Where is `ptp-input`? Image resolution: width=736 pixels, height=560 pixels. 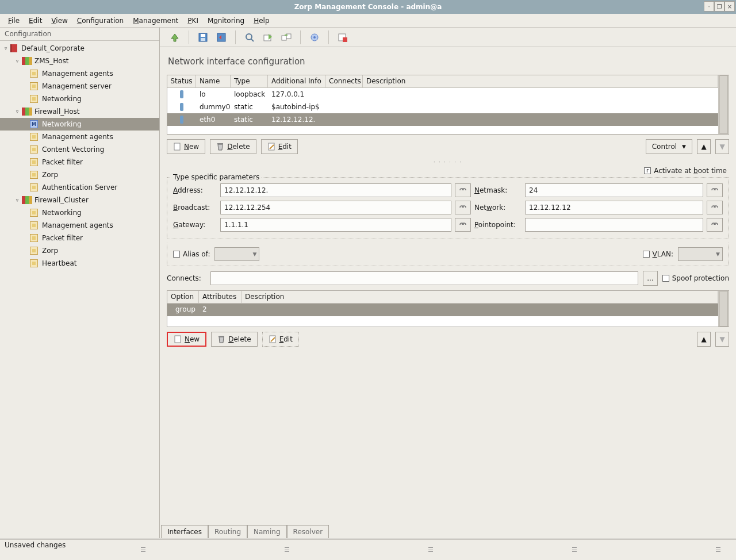 ptp-input is located at coordinates (614, 225).